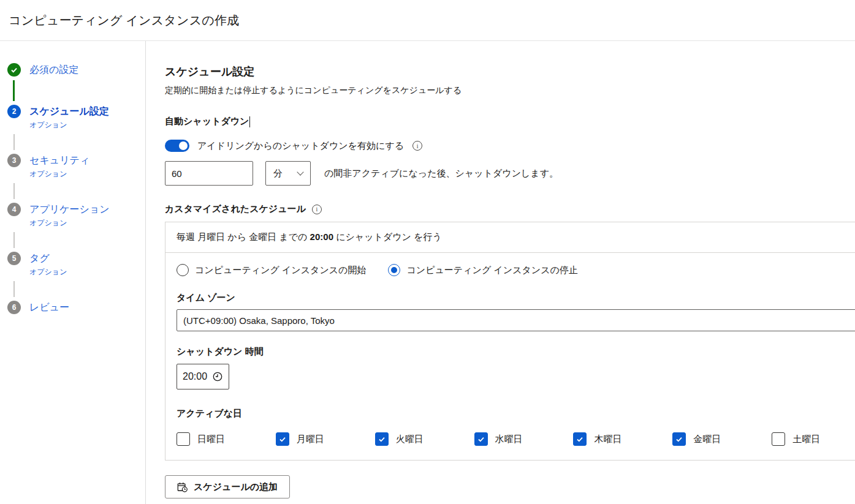  I want to click on calendar-clock-icon, so click(183, 487).